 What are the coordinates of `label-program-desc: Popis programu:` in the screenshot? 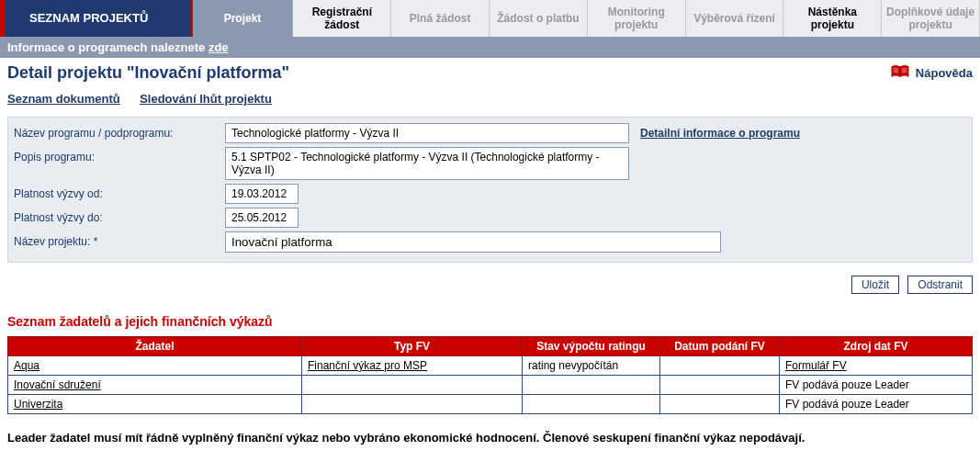 It's located at (119, 155).